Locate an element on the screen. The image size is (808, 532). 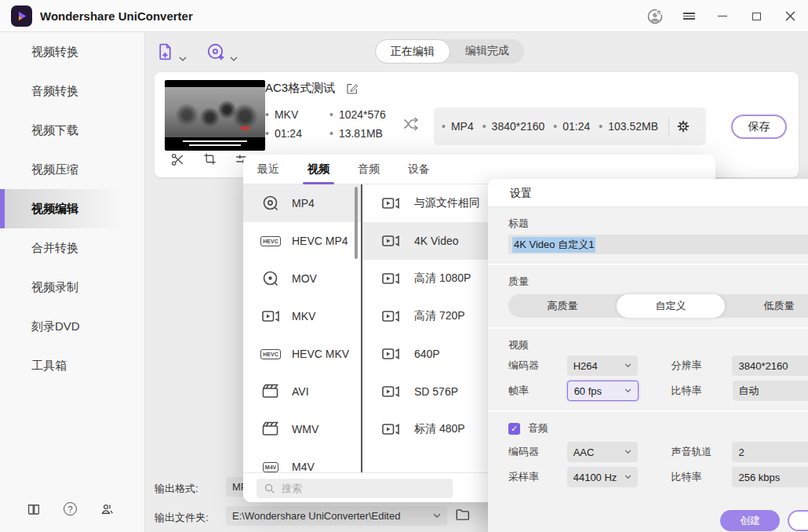
title-field-label: 标题 is located at coordinates (658, 223).